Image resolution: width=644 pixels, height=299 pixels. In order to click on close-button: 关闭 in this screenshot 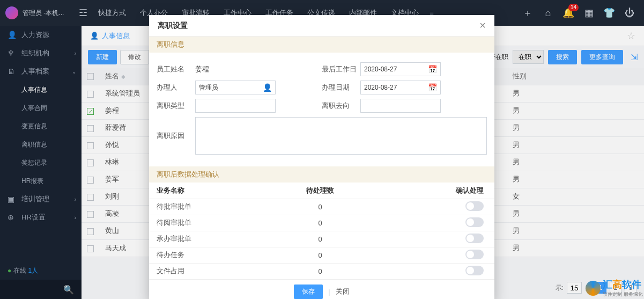, I will do `click(343, 291)`.